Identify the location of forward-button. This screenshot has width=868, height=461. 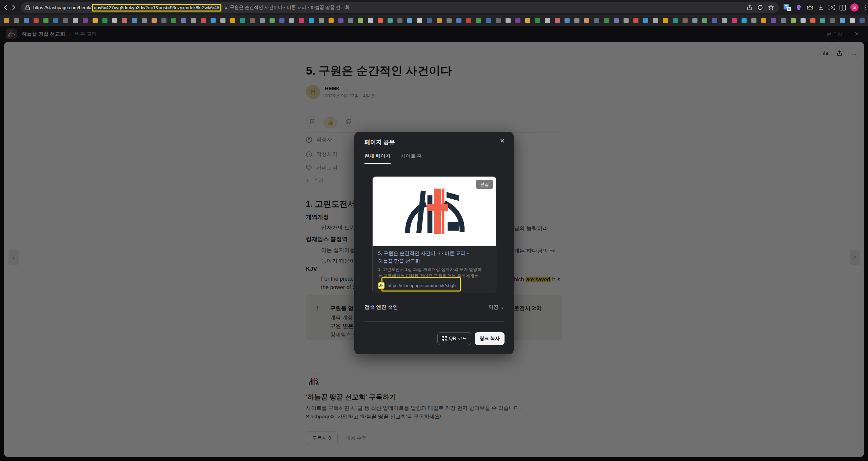
(14, 7).